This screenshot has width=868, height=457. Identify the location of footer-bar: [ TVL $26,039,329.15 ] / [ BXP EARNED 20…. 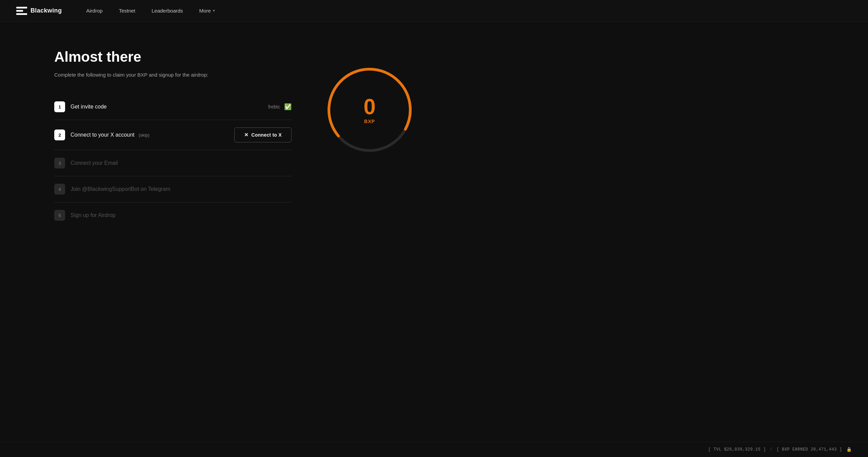
(434, 450).